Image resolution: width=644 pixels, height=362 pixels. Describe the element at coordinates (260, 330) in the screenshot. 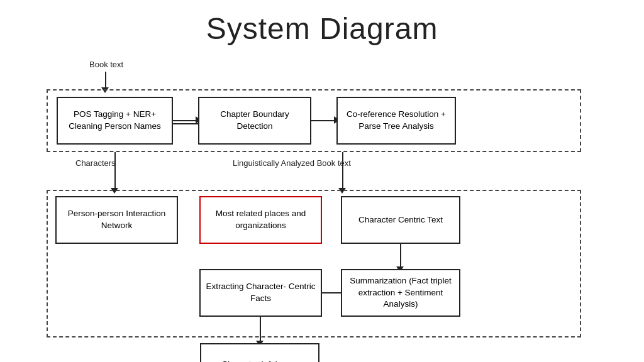

I see `arrow-facts-infoboxes` at that location.